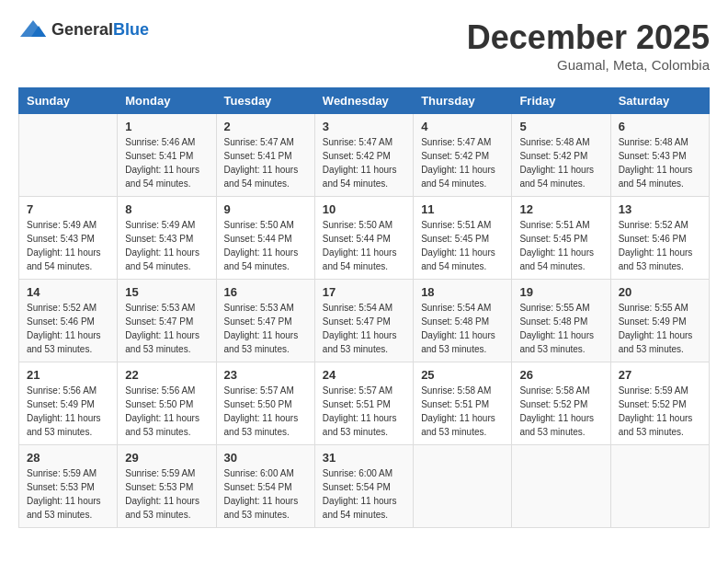 The height and width of the screenshot is (563, 728). Describe the element at coordinates (68, 238) in the screenshot. I see `calendar-cell: 7Sunrise: 5:49 AM Sunset: 5:43 PM Daylig…` at that location.